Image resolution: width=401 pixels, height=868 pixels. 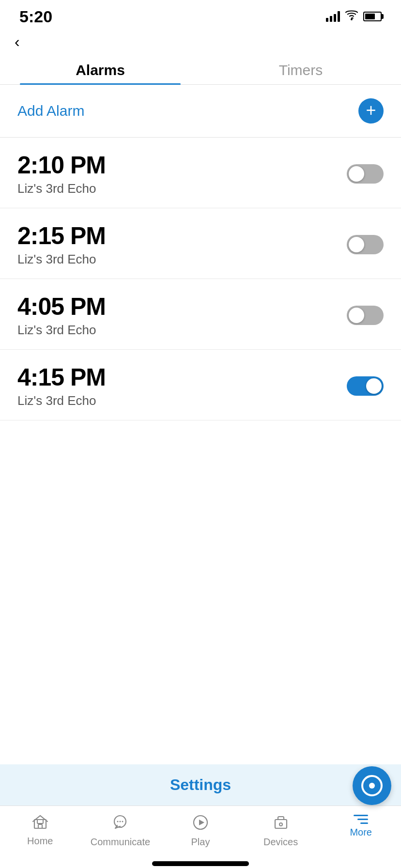 What do you see at coordinates (40, 829) in the screenshot?
I see `nav-home: Home` at bounding box center [40, 829].